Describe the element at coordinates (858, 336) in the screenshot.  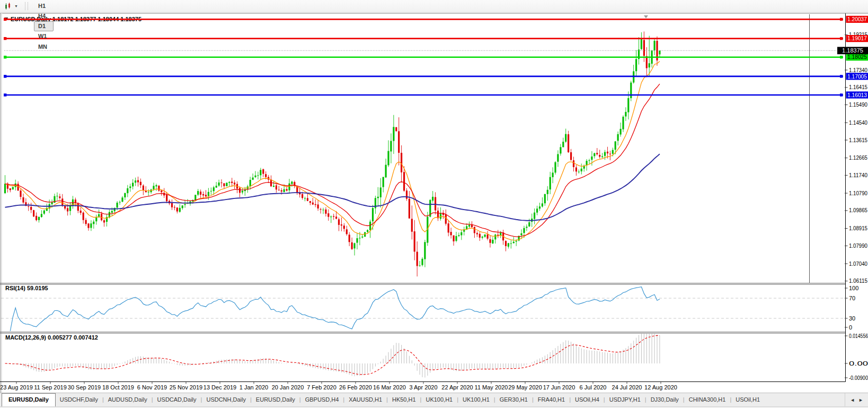
I see `macd-tick-label: 0.014556` at that location.